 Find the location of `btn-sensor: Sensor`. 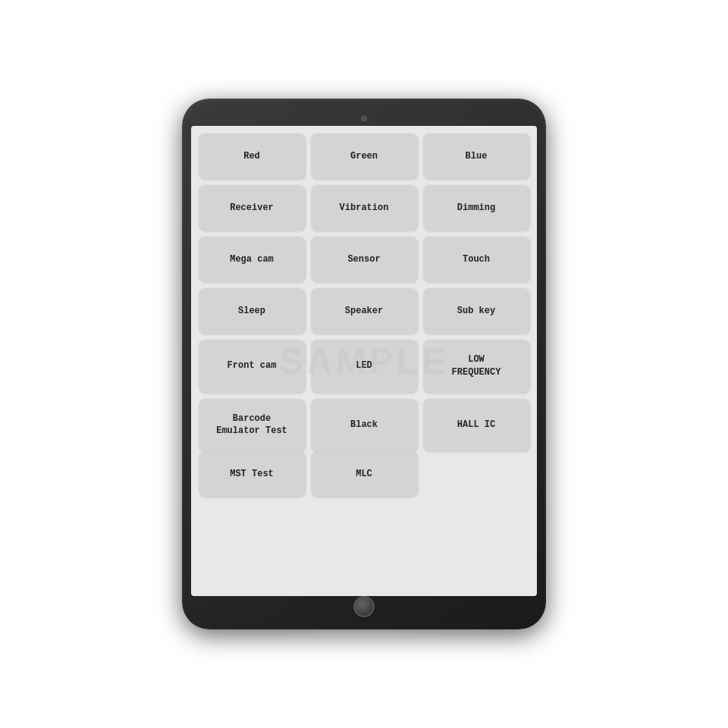

btn-sensor: Sensor is located at coordinates (364, 259).